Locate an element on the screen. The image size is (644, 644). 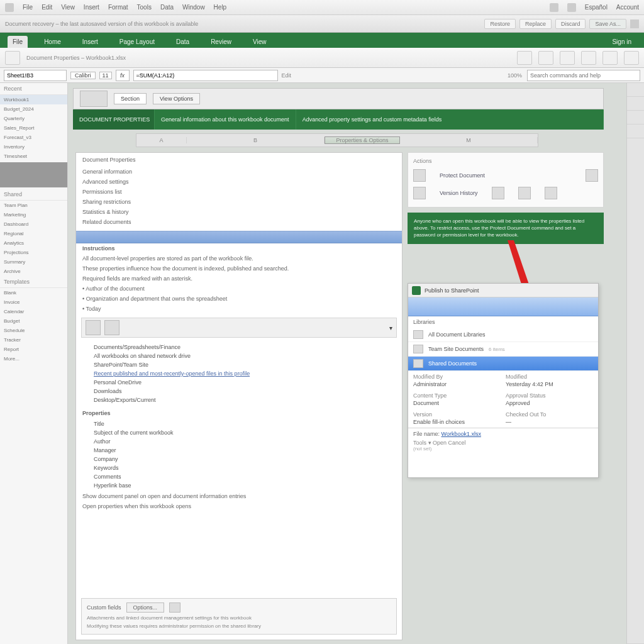
recent-location: Personal OneDrive is located at coordinates (248, 382).